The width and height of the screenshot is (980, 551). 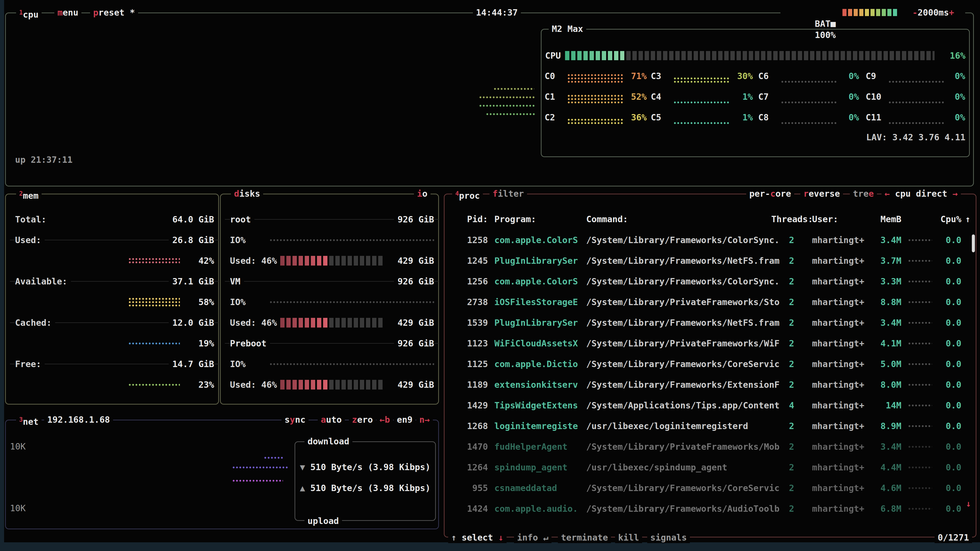 What do you see at coordinates (171, 261) in the screenshot?
I see `mem-meter-row: 42%` at bounding box center [171, 261].